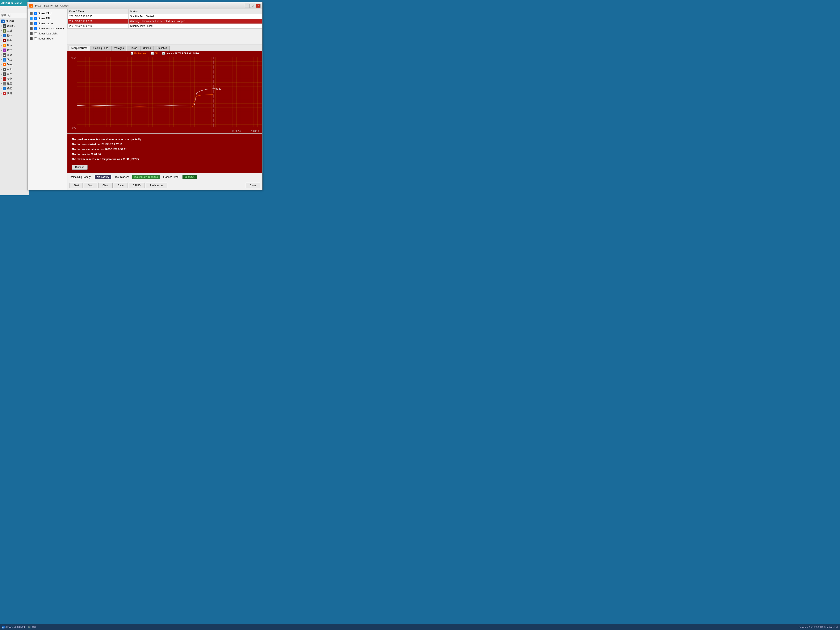  What do you see at coordinates (5, 50) in the screenshot?
I see `mm-icon: ♪` at bounding box center [5, 50].